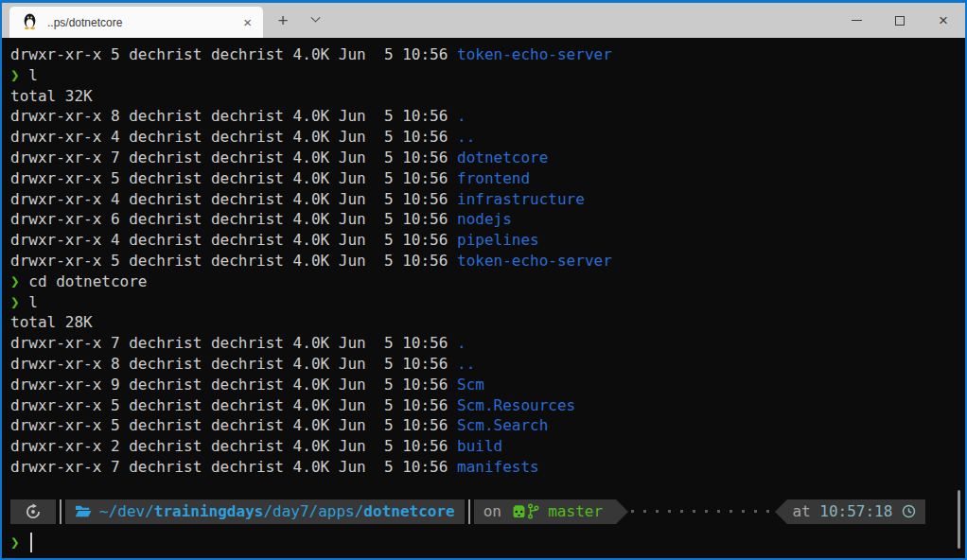 Image resolution: width=967 pixels, height=560 pixels. What do you see at coordinates (494, 178) in the screenshot?
I see `directory-name: frontend` at bounding box center [494, 178].